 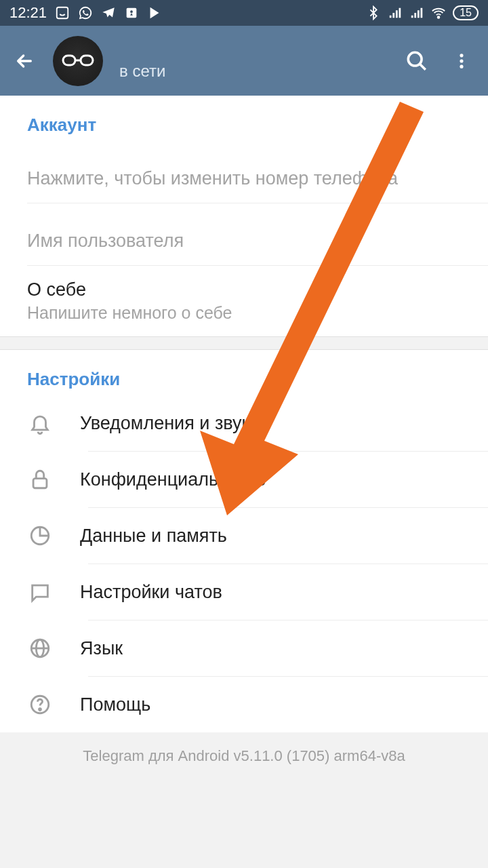 I want to click on bio-label: О себе, so click(x=244, y=290).